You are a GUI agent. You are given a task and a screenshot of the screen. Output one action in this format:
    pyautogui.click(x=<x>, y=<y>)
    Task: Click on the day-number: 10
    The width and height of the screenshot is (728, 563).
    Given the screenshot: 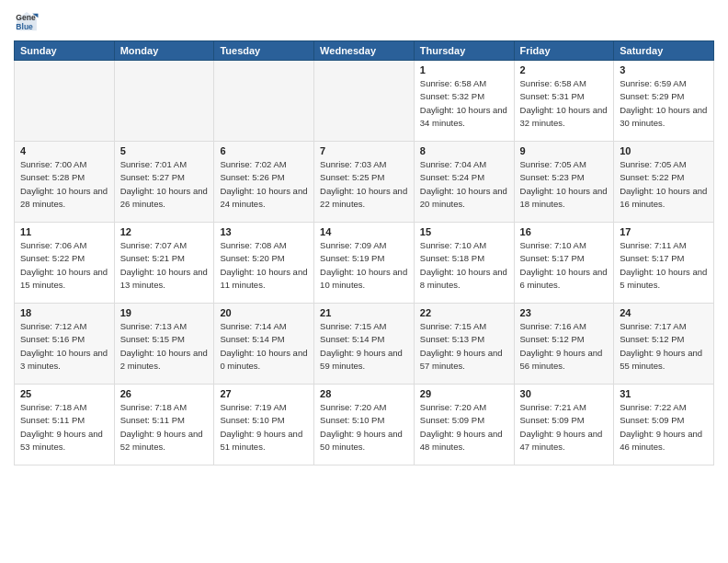 What is the action you would take?
    pyautogui.click(x=664, y=151)
    